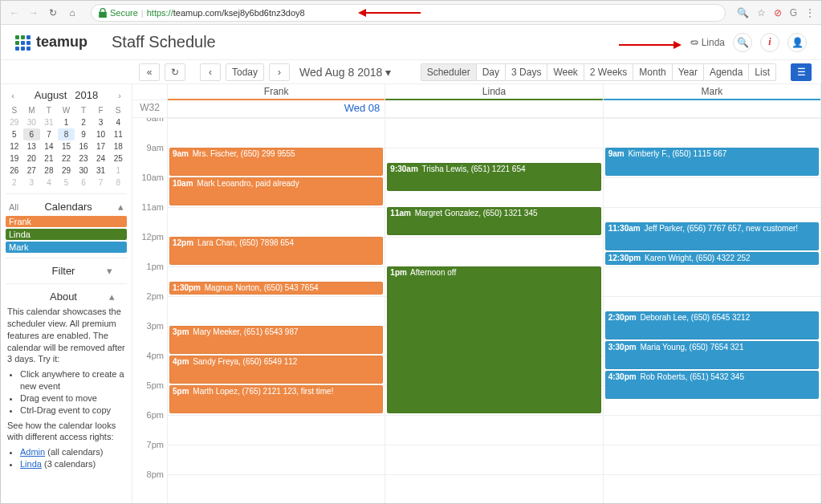 The image size is (822, 504). I want to click on about-linda-link: Linda, so click(31, 464).